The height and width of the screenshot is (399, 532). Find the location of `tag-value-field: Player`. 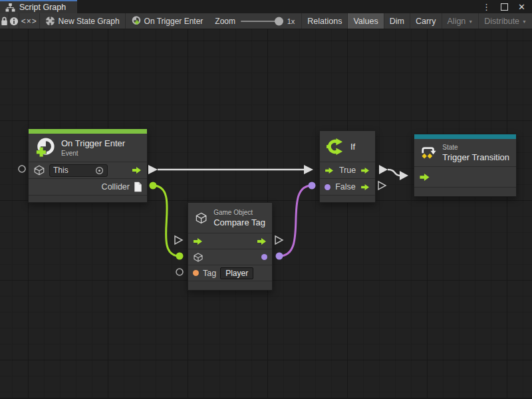

tag-value-field: Player is located at coordinates (237, 273).